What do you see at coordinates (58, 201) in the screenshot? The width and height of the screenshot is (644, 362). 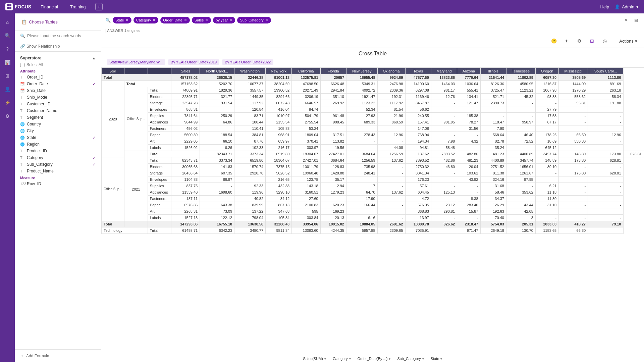 I see `sidebar-section: Superstore ▲ Select All Attribute T Orde…` at bounding box center [58, 201].